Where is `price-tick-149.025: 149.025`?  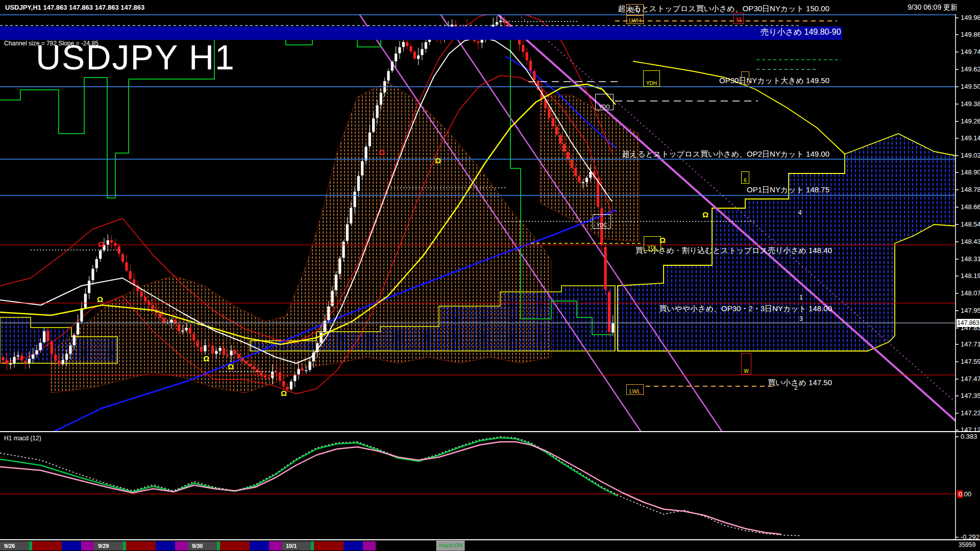
price-tick-149.025: 149.025 is located at coordinates (970, 155).